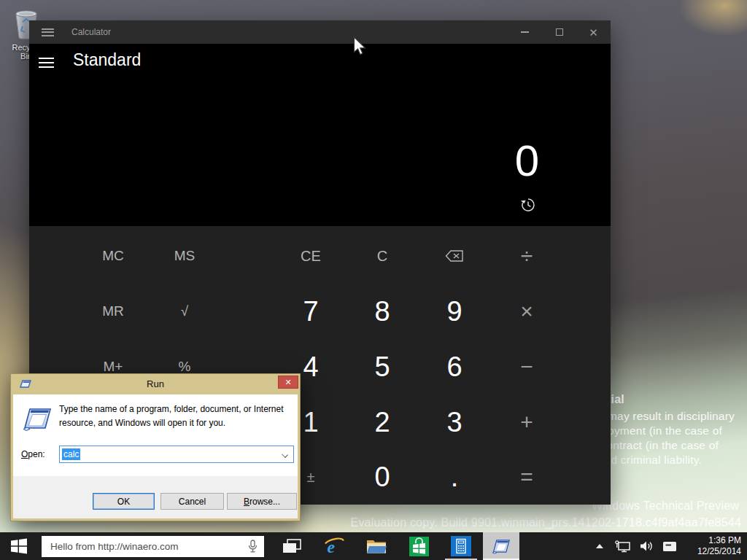 The height and width of the screenshot is (560, 747). Describe the element at coordinates (360, 47) in the screenshot. I see `mouse-cursor` at that location.